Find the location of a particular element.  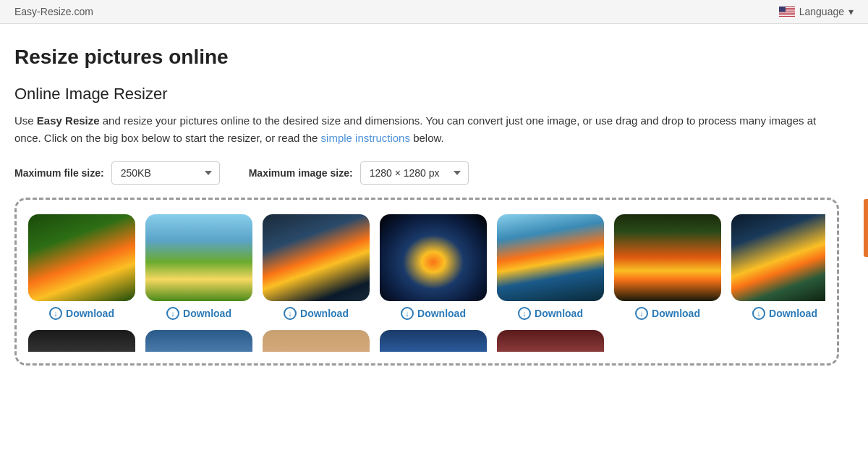

download-button-7: Download is located at coordinates (785, 313).